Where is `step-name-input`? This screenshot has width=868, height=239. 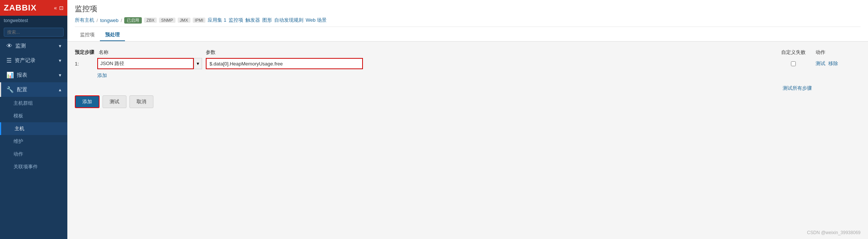 step-name-input is located at coordinates (146, 64).